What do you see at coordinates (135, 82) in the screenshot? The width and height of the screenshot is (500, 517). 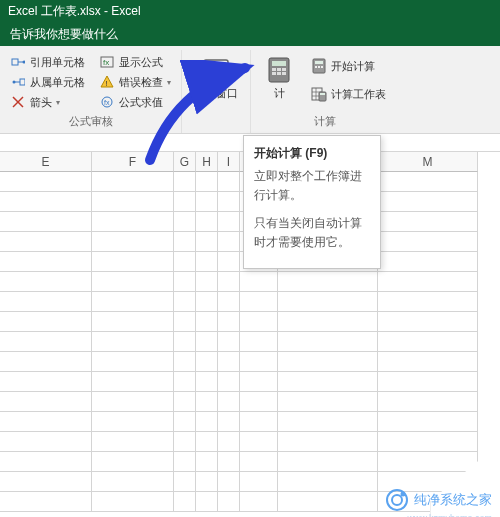 I see `error-checking-button: ! 错误检查 ▾` at bounding box center [135, 82].